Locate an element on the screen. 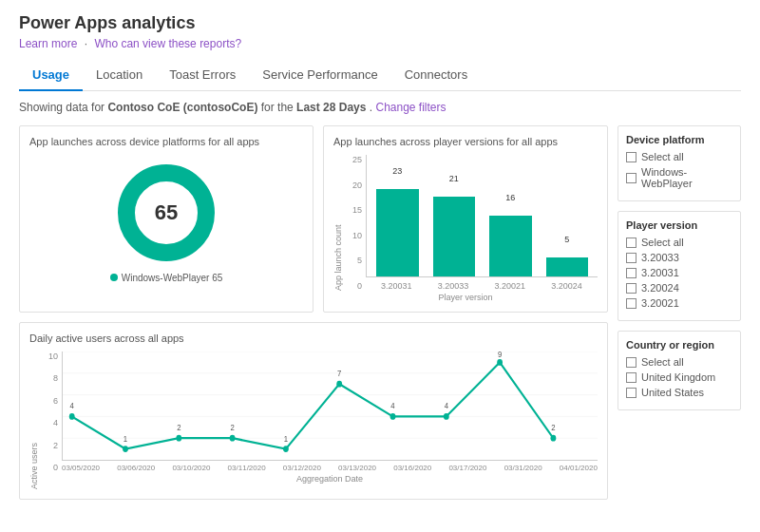  player-3-20033: 3.20033 is located at coordinates (679, 257).